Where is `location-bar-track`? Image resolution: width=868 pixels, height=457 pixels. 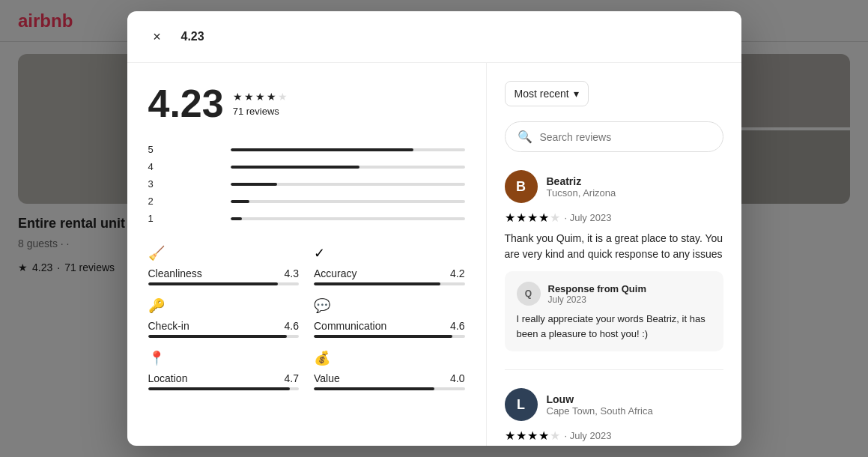
location-bar-track is located at coordinates (224, 389).